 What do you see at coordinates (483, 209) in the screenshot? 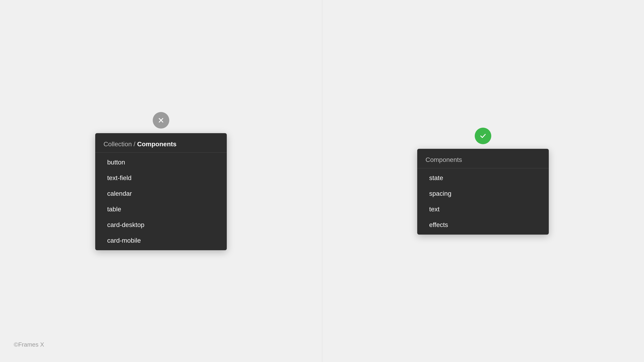
I see `list-item: text` at bounding box center [483, 209].